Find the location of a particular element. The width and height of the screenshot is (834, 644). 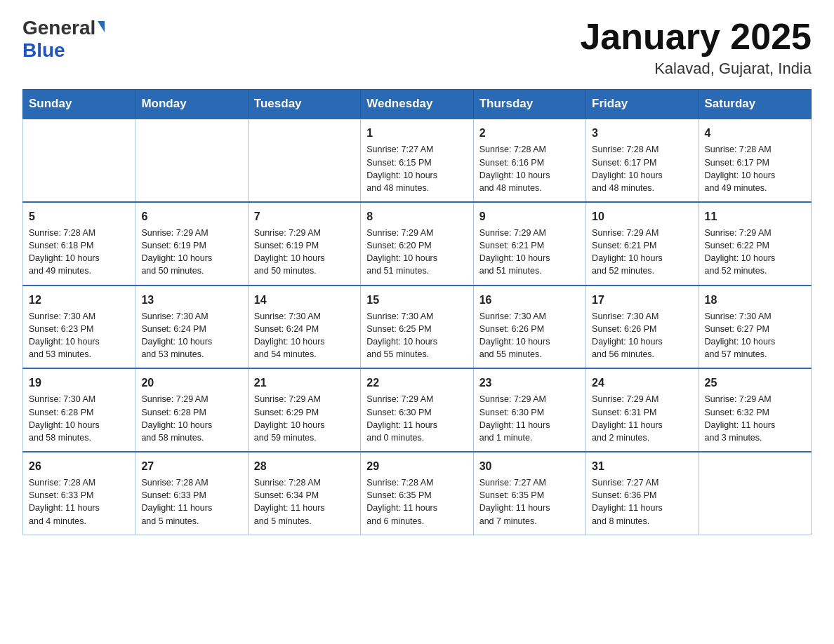

calendar-cell: 11Sunrise: 7:29 AM Sunset: 6:22 PM Dayli… is located at coordinates (755, 244).